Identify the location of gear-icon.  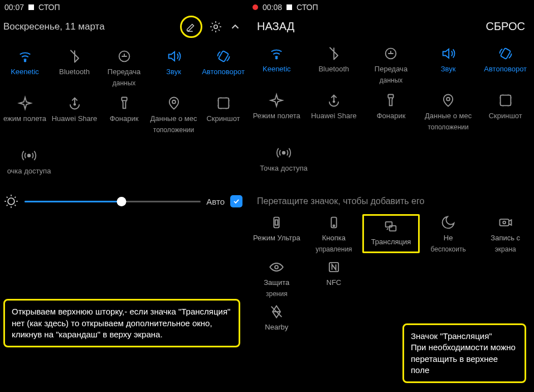
(216, 27).